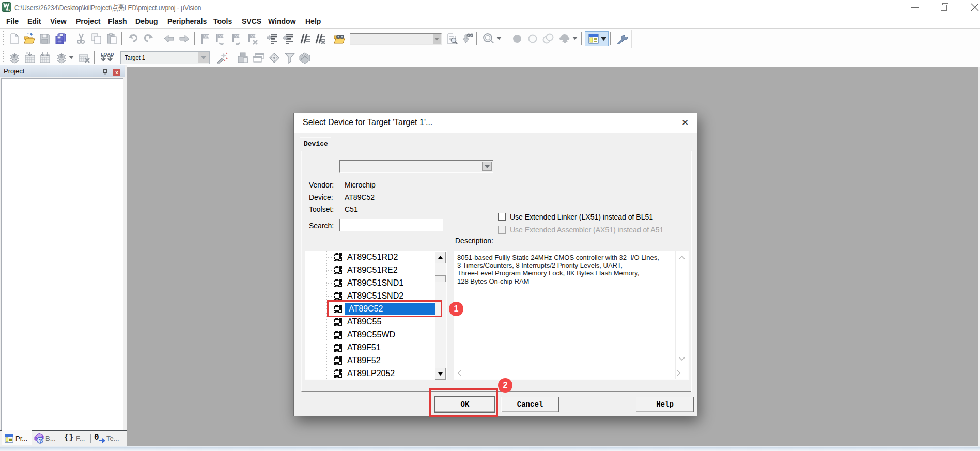  Describe the element at coordinates (107, 54) in the screenshot. I see `svg-text: LOAD` at that location.